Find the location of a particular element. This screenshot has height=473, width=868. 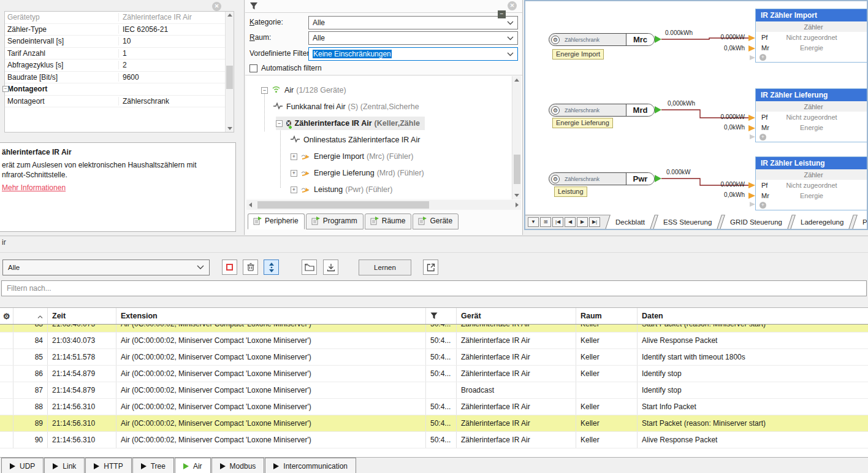

sheet-list-icon: ⊞ is located at coordinates (546, 222).